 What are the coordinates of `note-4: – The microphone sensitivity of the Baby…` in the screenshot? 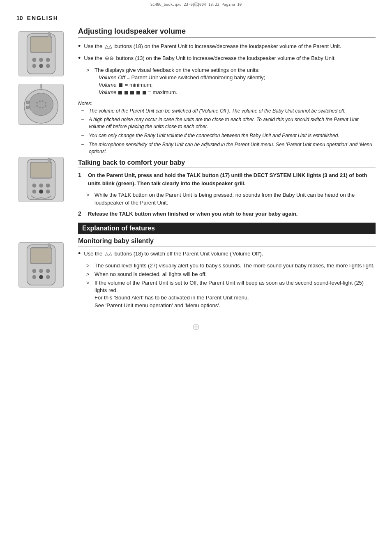 It's located at (228, 148).